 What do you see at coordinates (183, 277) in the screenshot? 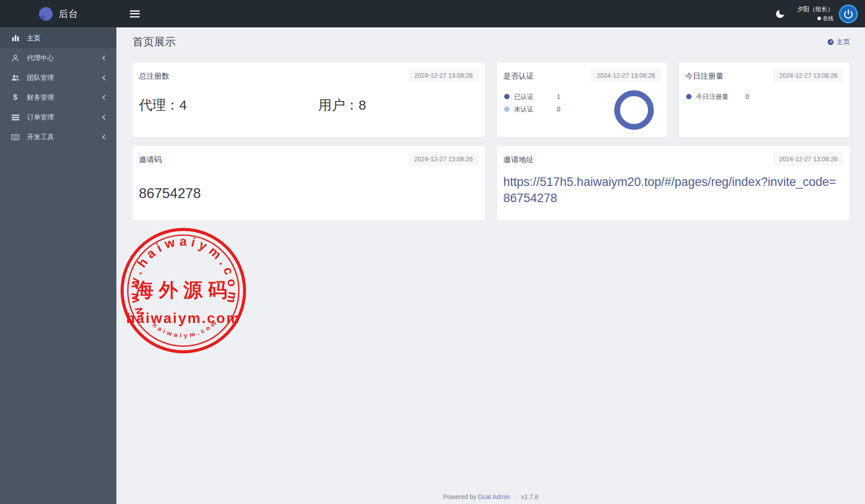
I see `svg-text: www.haiwaiym.com` at bounding box center [183, 277].